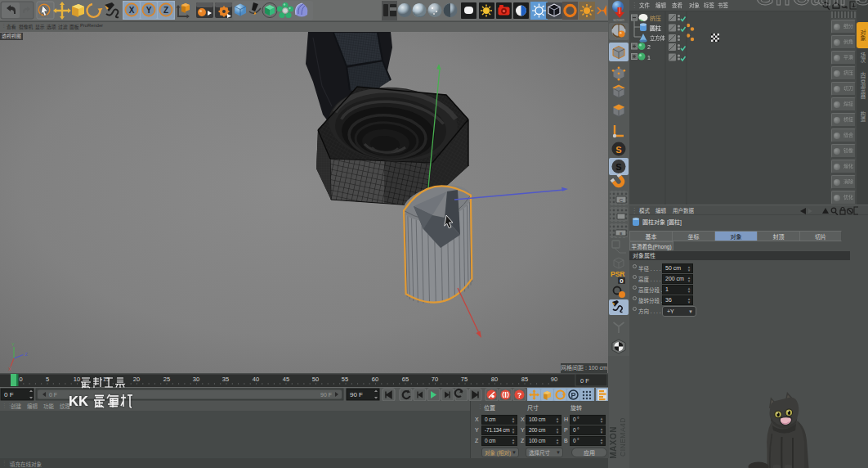 The width and height of the screenshot is (868, 468). I want to click on svg-text: 2, so click(649, 47).